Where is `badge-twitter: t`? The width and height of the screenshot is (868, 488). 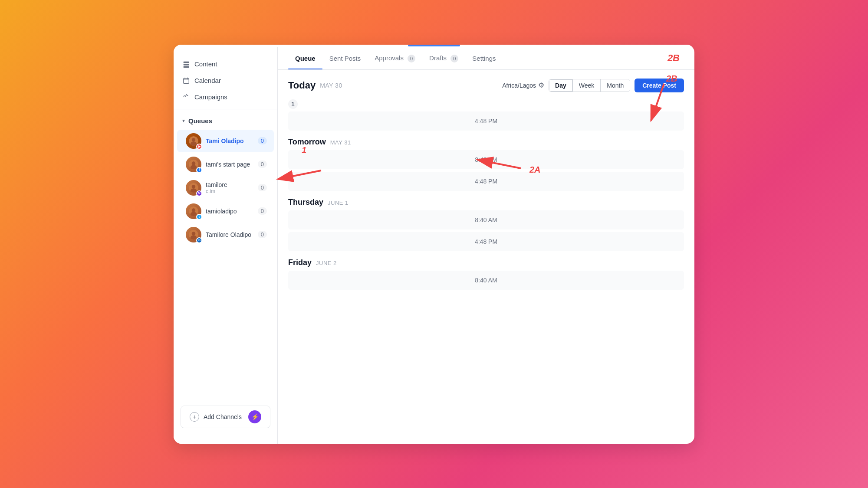
badge-twitter: t is located at coordinates (199, 217).